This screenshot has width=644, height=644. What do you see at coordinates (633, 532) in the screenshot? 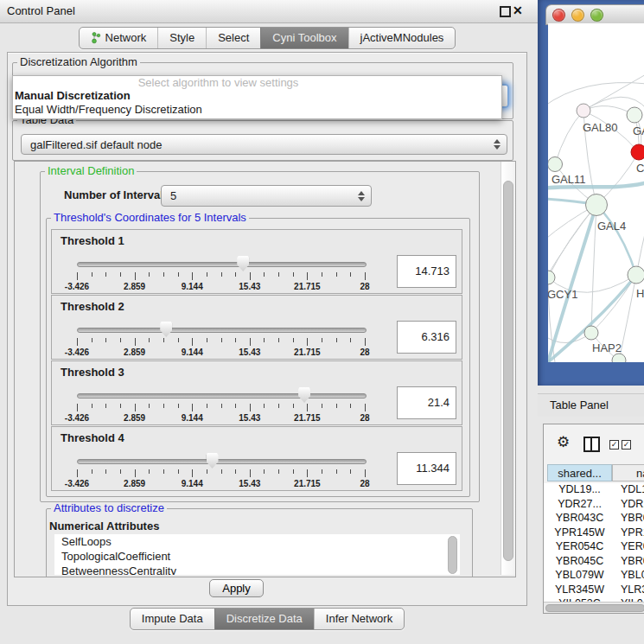
I see `cell-name: YPR1` at bounding box center [633, 532].